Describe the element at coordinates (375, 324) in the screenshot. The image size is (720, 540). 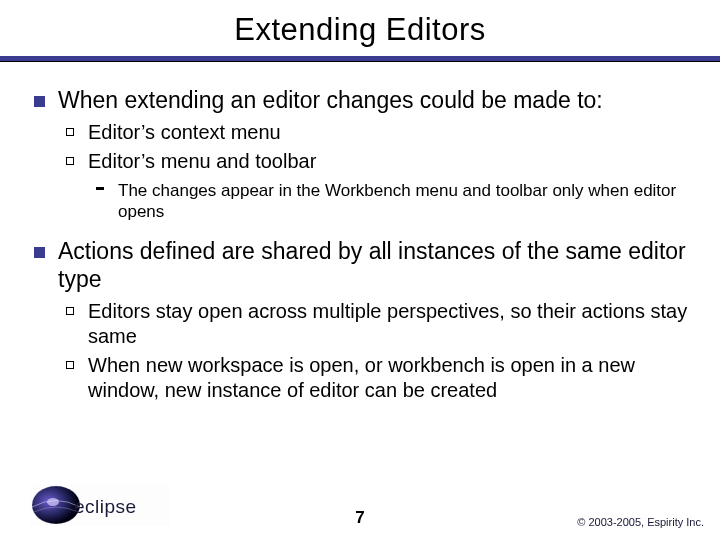
I see `bullet-2-1: Editors stay open across multiple perspe…` at that location.